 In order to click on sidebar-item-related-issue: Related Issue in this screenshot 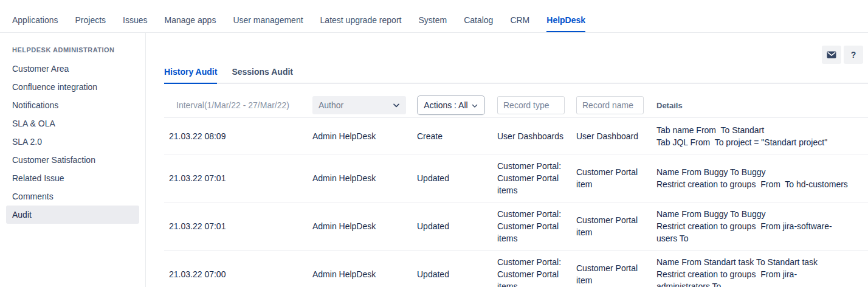, I will do `click(73, 178)`.